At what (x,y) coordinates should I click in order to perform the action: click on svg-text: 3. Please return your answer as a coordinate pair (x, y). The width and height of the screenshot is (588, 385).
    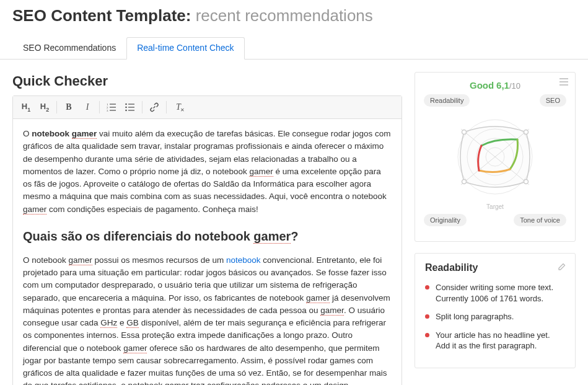
    Looking at the image, I should click on (108, 110).